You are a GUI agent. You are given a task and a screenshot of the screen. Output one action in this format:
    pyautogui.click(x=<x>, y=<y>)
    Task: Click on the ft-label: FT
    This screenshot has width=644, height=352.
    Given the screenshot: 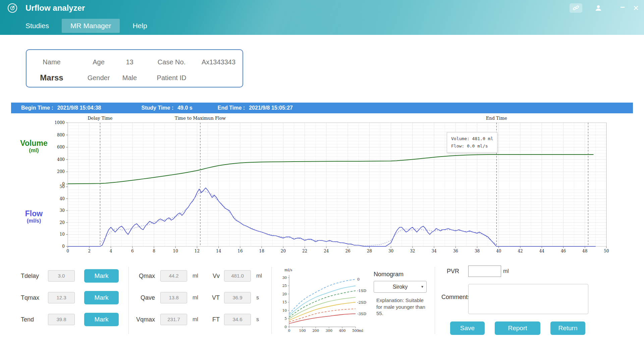 What is the action you would take?
    pyautogui.click(x=213, y=319)
    